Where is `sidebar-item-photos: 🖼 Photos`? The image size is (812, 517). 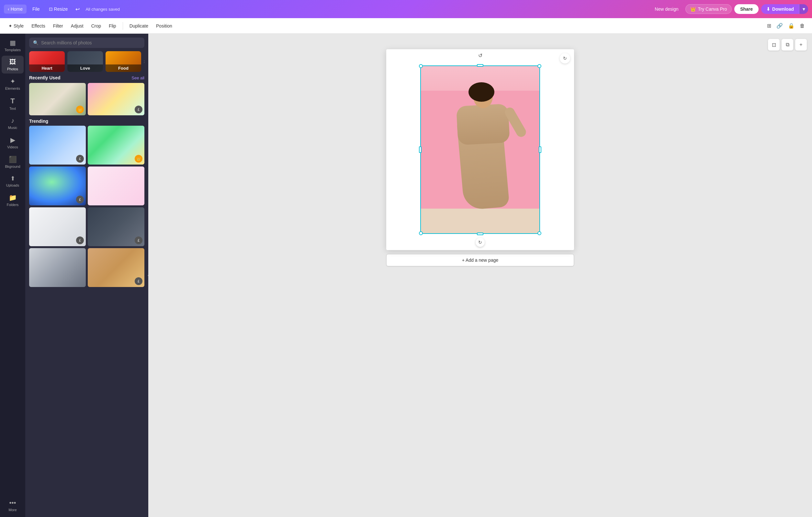 sidebar-item-photos: 🖼 Photos is located at coordinates (13, 65).